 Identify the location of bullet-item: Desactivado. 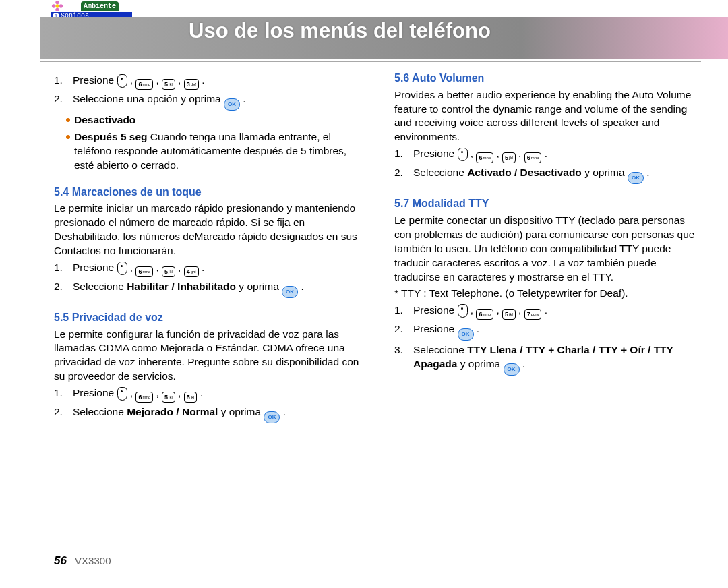
(208, 120).